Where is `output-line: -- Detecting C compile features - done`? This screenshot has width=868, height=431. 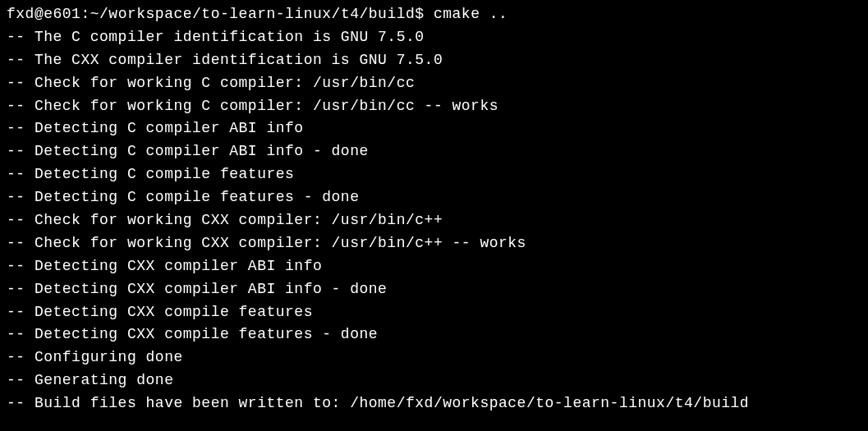
output-line: -- Detecting C compile features - done is located at coordinates (434, 198).